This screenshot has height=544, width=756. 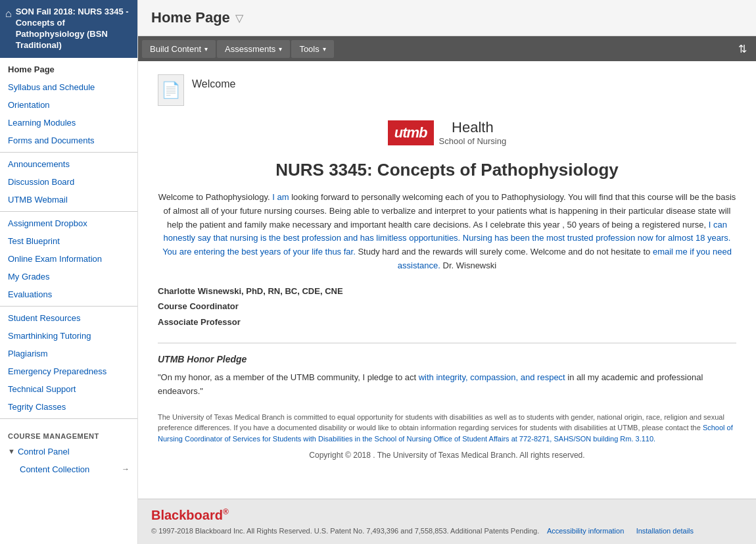 I want to click on sidebar-item-student-resources: Student Resources, so click(x=68, y=318).